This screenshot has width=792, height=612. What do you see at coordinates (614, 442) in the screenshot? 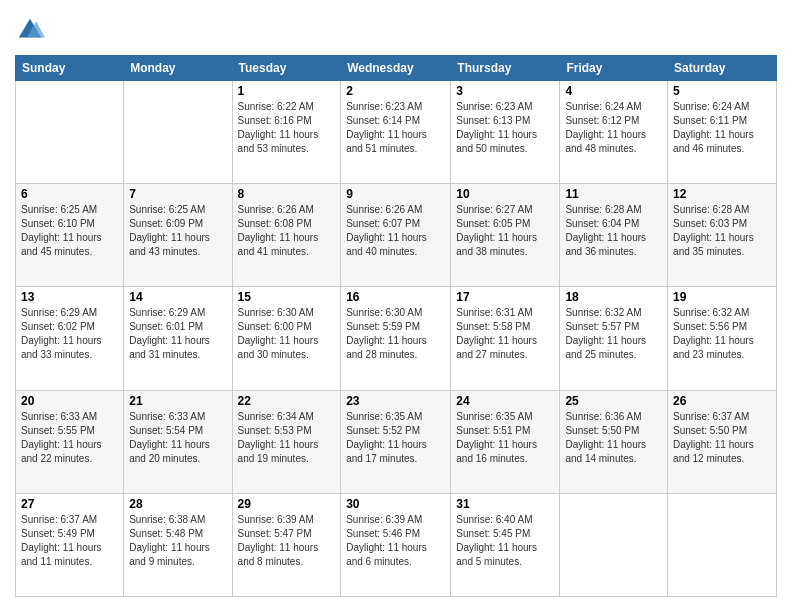
I see `calendar-cell: 25Sunrise: 6:36 AM Sunset: 5:50 PM Dayli…` at bounding box center [614, 442].